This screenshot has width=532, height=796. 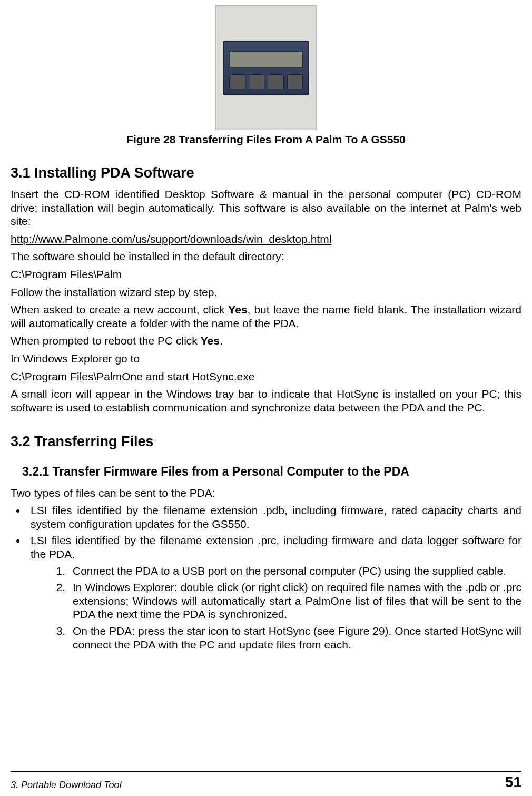 What do you see at coordinates (66, 785) in the screenshot?
I see `footer-section-title: 3. Portable Download Tool` at bounding box center [66, 785].